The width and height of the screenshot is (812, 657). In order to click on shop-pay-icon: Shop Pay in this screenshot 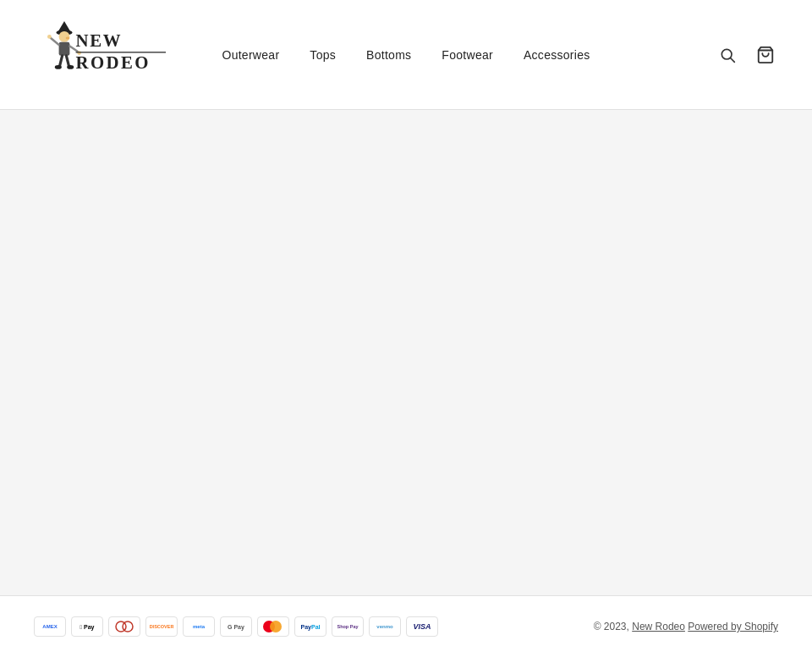, I will do `click(348, 627)`.